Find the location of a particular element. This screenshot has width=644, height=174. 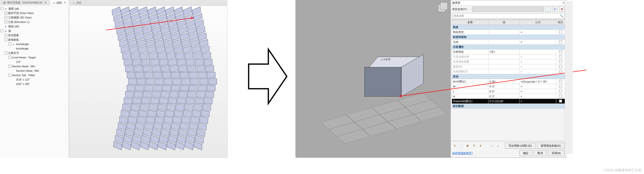

param-name: 热阻(R) is located at coordinates (470, 67).